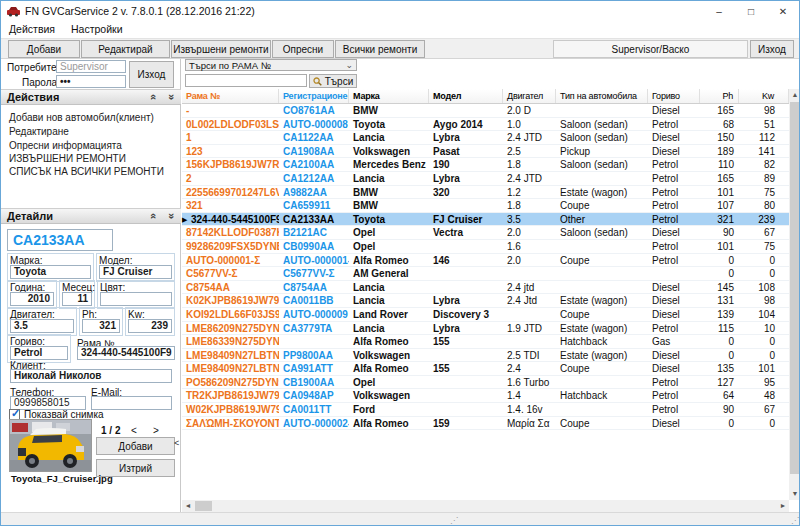  What do you see at coordinates (66, 146) in the screenshot?
I see `action-refresh-info: Опресни информацията` at bounding box center [66, 146].